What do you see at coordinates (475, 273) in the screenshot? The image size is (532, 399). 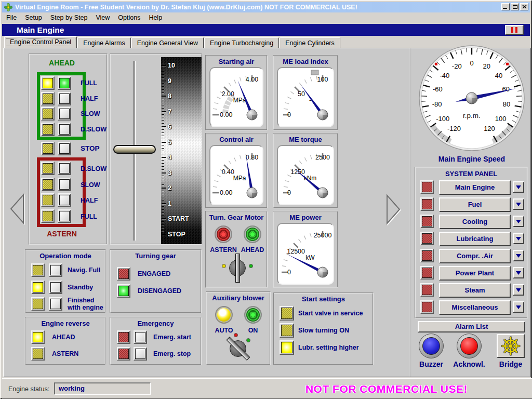 I see `system-button-power-plant: Power Plant` at bounding box center [475, 273].